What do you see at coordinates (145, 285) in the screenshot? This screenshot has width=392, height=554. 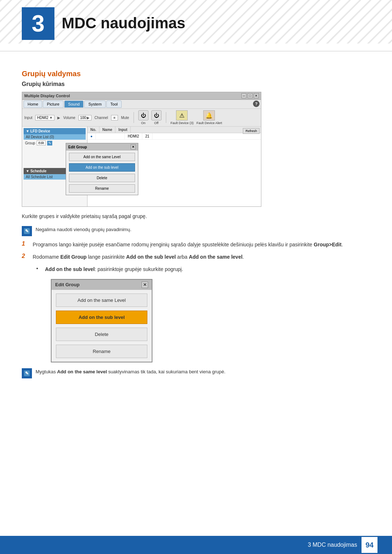 I see `modal-close-large: ✕` at bounding box center [145, 285].